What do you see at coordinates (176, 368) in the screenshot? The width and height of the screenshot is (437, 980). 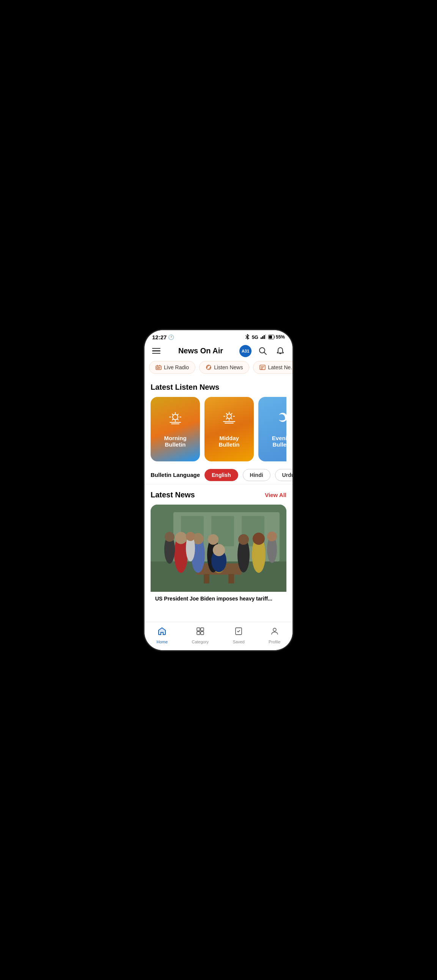 I see `tab-live-radio-label: Live Radio` at bounding box center [176, 368].